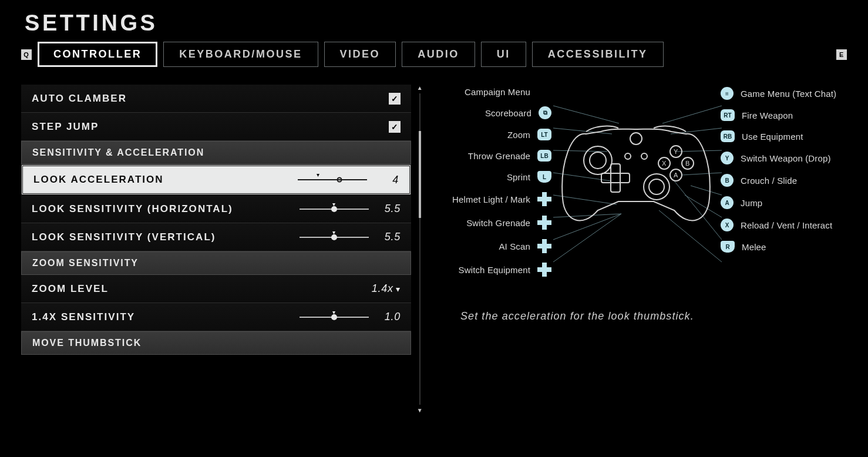 The image size is (868, 457). Describe the element at coordinates (728, 247) in the screenshot. I see `stick-icon: R` at that location.